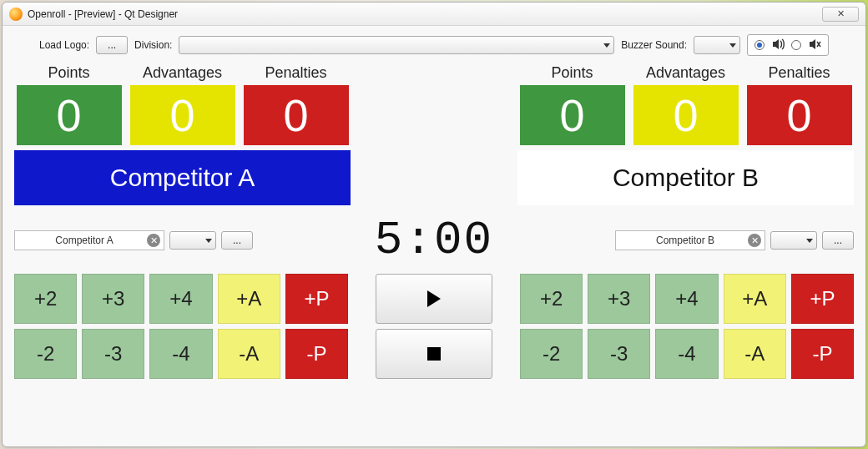 The height and width of the screenshot is (449, 868). I want to click on stop-icon, so click(434, 354).